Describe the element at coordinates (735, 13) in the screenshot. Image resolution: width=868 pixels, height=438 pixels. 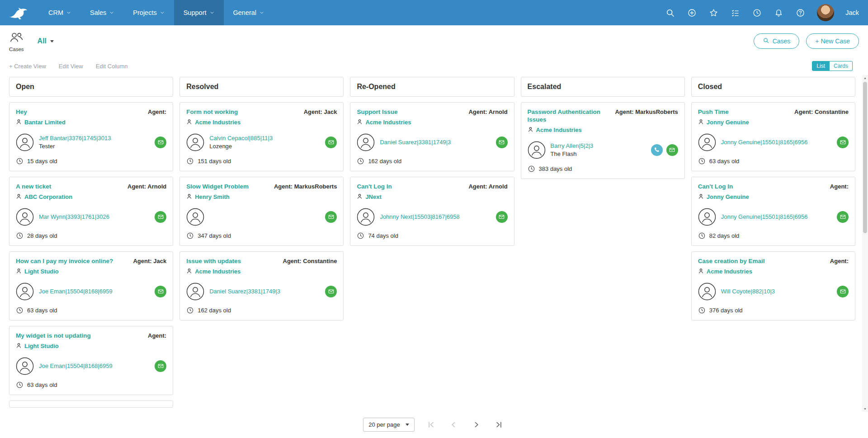
I see `tasks-checklist-icon` at that location.